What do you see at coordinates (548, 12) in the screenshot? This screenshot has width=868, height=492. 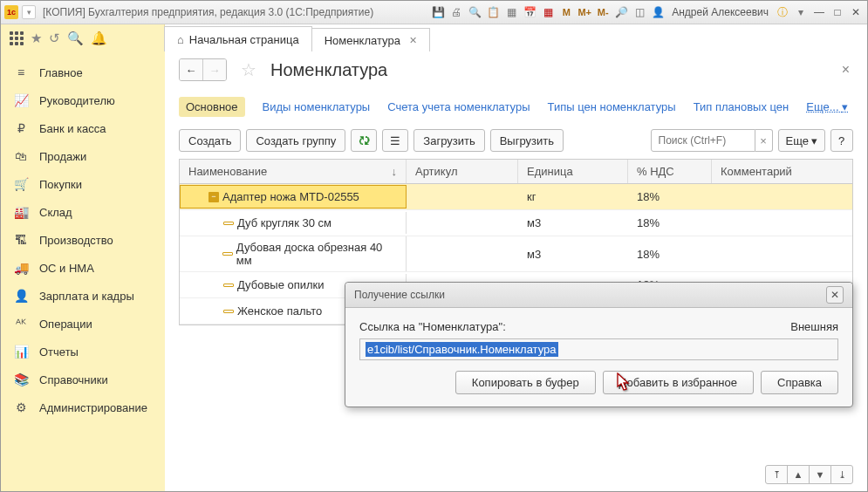 I see `date-icon: ▦` at bounding box center [548, 12].